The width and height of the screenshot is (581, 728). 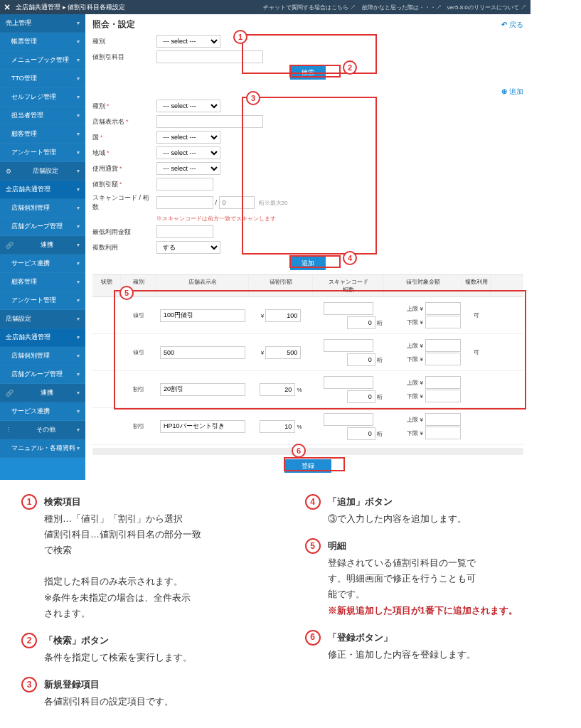 What do you see at coordinates (124, 57) in the screenshot?
I see `search-item-label: 値割引科目` at bounding box center [124, 57].